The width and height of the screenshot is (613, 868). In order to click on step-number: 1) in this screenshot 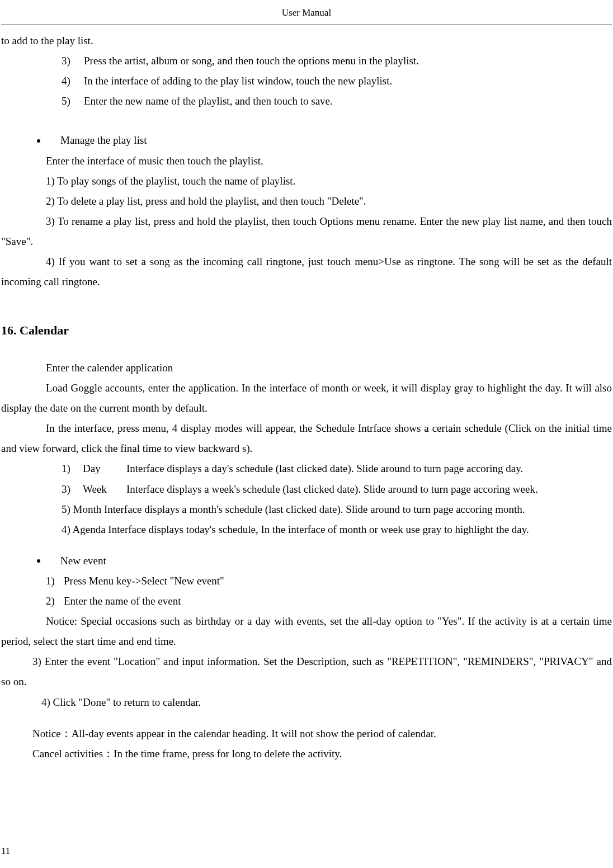, I will do `click(55, 581)`.